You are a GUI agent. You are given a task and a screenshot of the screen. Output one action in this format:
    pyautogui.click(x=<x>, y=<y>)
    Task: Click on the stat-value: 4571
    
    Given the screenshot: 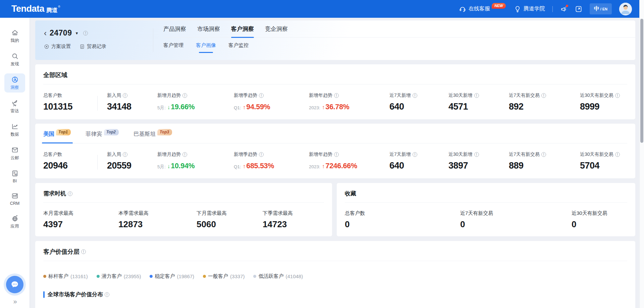 What is the action you would take?
    pyautogui.click(x=479, y=107)
    